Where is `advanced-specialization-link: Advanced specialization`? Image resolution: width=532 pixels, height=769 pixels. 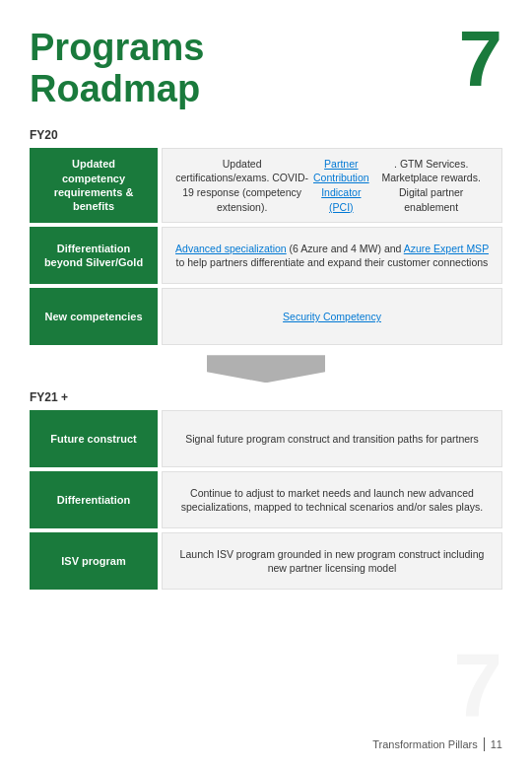 advanced-specialization-link: Advanced specialization is located at coordinates (231, 248).